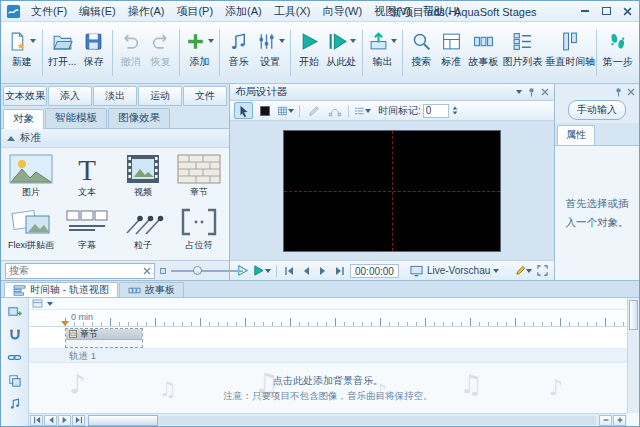  Describe the element at coordinates (15, 334) in the screenshot. I see `magnet-snap-button` at that location.